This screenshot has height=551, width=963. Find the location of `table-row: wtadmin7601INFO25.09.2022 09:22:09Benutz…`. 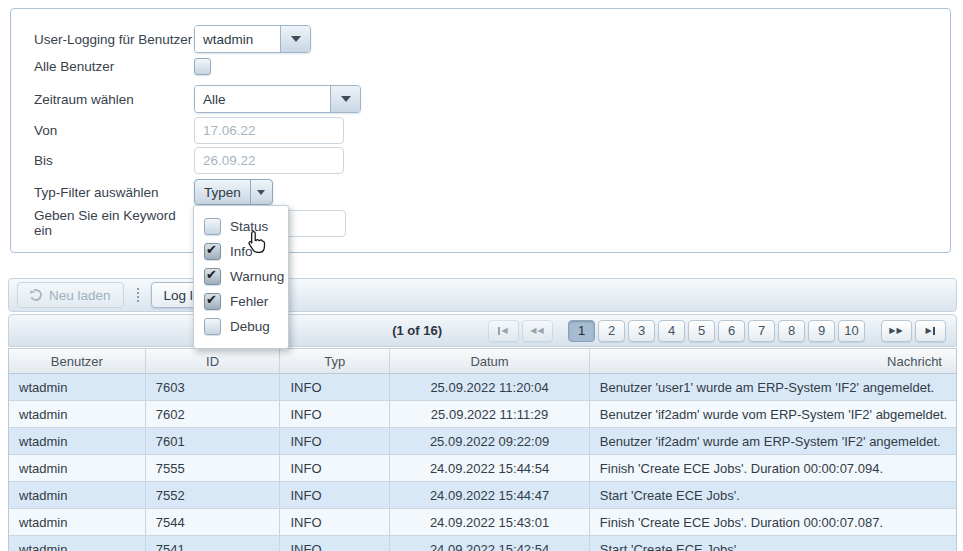

table-row: wtadmin7601INFO25.09.2022 09:22:09Benutz… is located at coordinates (482, 442).